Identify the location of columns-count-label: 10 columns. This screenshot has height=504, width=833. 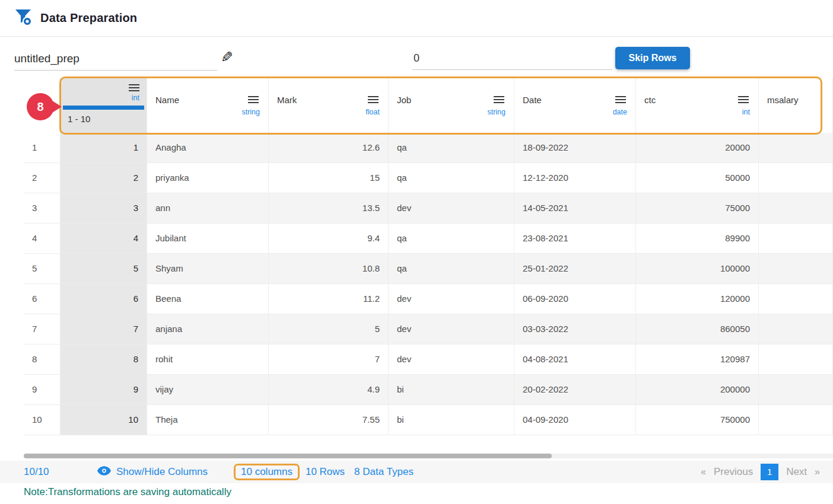
(267, 472).